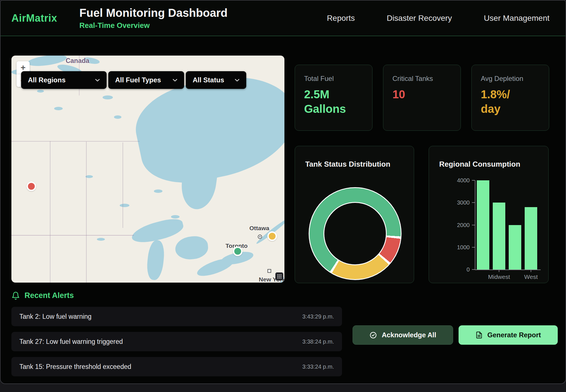 Image resolution: width=566 pixels, height=392 pixels. What do you see at coordinates (318, 342) in the screenshot?
I see `alert-timestamp: 3:38:24 p.m.` at bounding box center [318, 342].